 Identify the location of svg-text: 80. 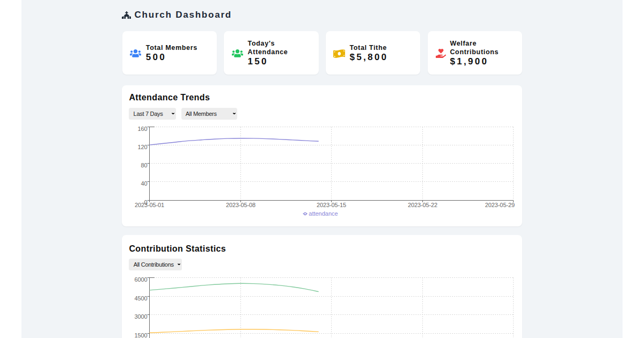
(144, 165).